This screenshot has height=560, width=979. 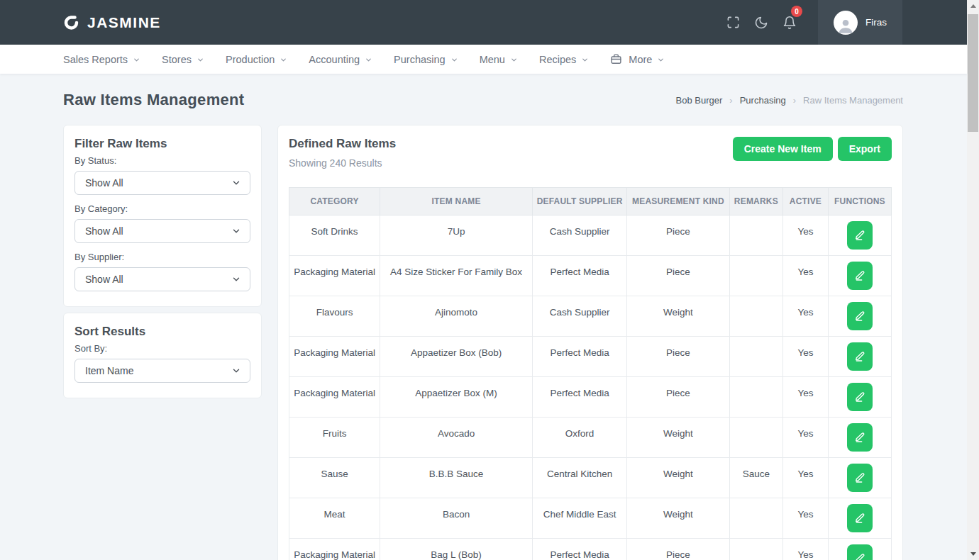 I want to click on cell-item-name: A4 Size Sticker For Family Box, so click(x=457, y=276).